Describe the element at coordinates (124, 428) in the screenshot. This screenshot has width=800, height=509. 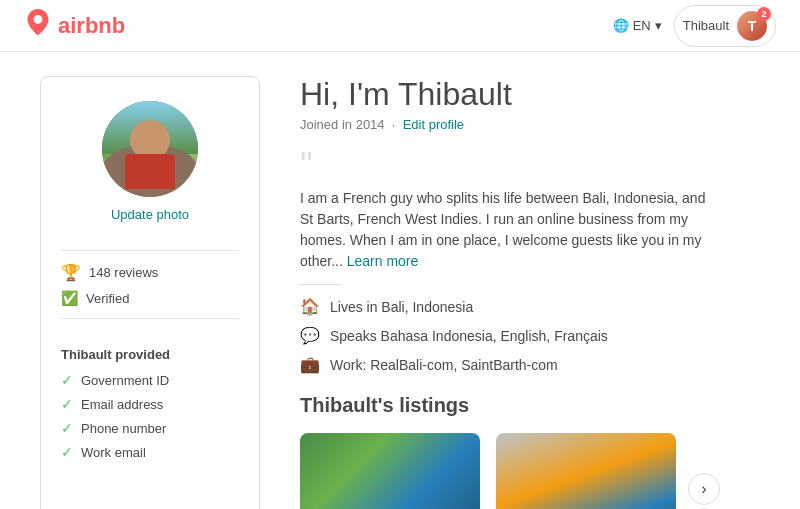
I see `provided-phone: Phone number` at that location.